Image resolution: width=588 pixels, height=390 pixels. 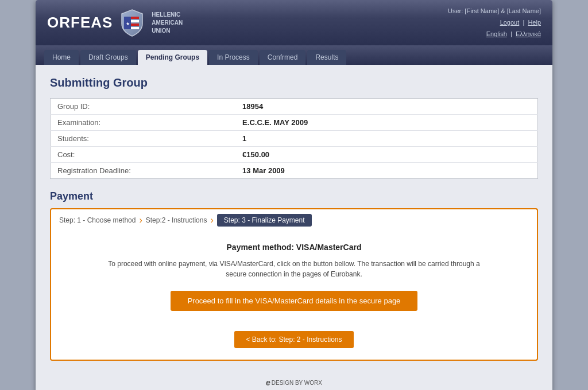 What do you see at coordinates (61, 57) in the screenshot?
I see `tab-home: Home` at bounding box center [61, 57].